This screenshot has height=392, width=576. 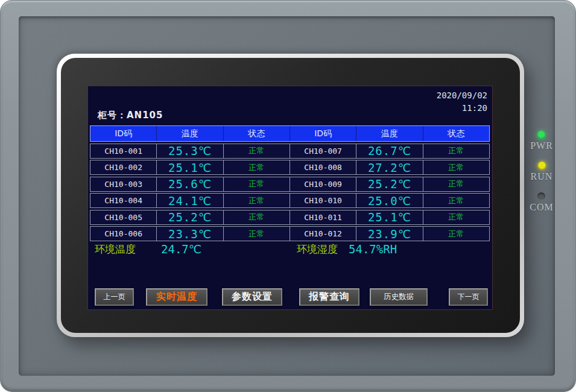 What do you see at coordinates (462, 102) in the screenshot?
I see `datetime-block: 2020/09/02 11:20` at bounding box center [462, 102].